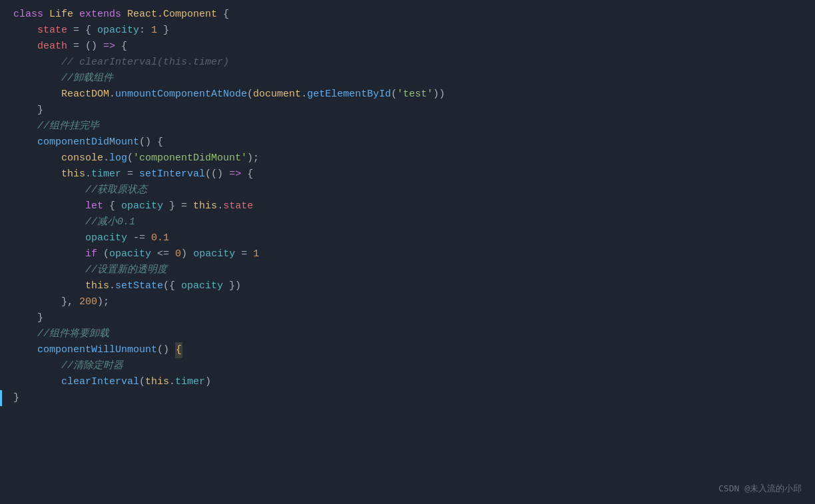 This screenshot has width=815, height=504. I want to click on paren9: (, so click(142, 382).